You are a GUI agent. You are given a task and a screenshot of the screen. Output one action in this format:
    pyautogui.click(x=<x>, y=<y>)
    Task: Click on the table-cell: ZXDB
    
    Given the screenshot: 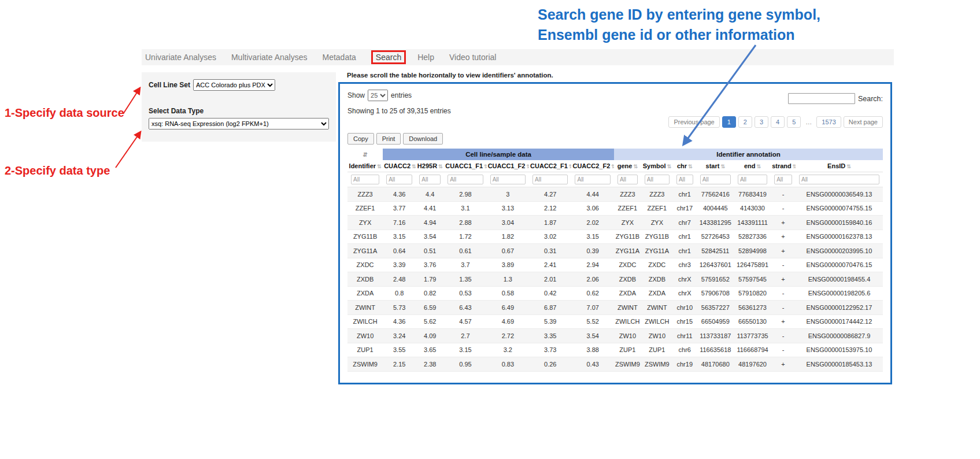 What is the action you would take?
    pyautogui.click(x=628, y=280)
    